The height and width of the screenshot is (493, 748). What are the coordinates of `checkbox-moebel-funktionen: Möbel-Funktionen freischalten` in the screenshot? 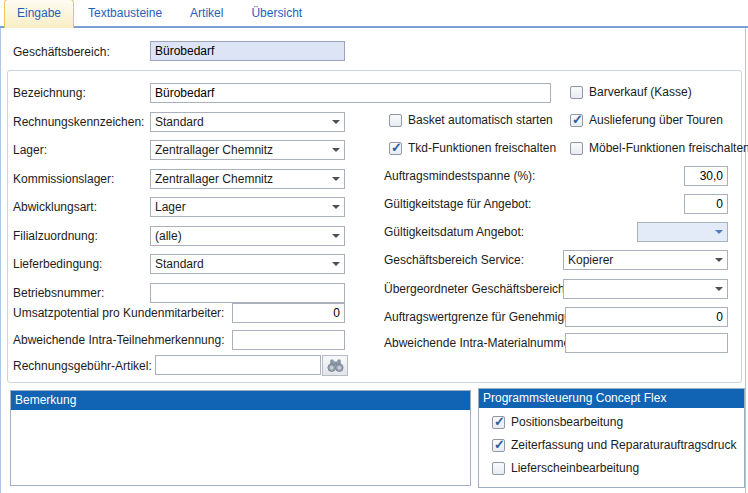 It's located at (659, 148).